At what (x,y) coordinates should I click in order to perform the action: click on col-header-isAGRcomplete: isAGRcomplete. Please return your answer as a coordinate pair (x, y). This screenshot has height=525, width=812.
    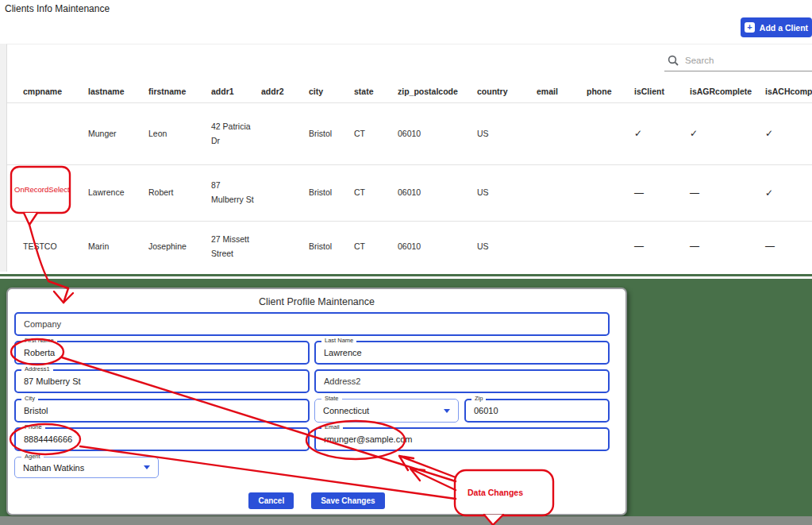
    Looking at the image, I should click on (721, 91).